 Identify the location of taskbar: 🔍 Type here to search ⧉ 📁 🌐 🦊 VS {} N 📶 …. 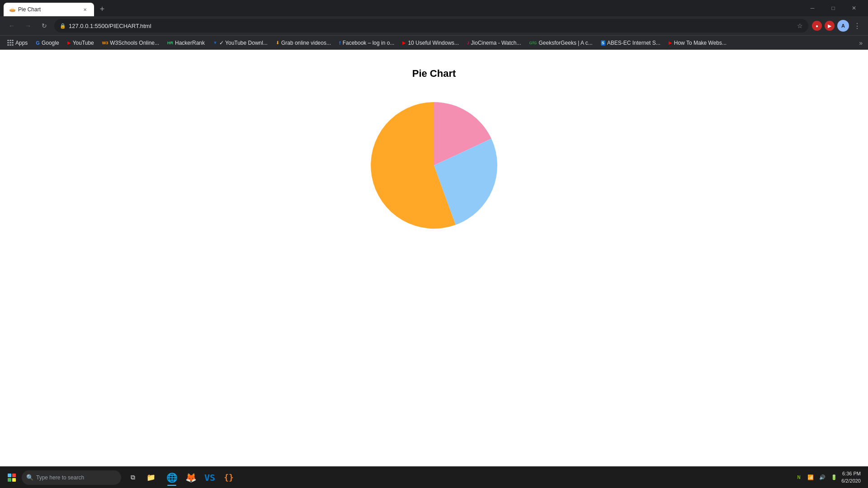
(434, 477).